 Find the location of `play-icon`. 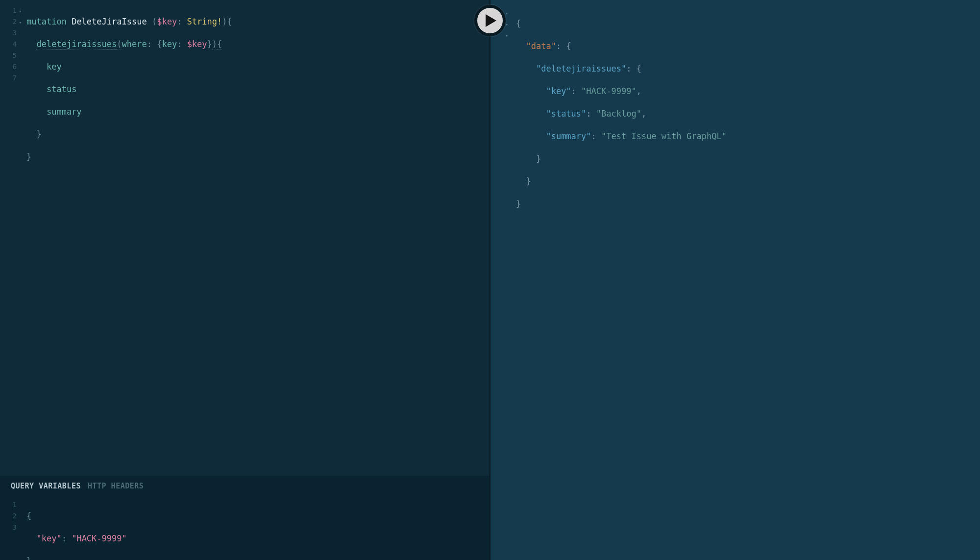

play-icon is located at coordinates (491, 21).